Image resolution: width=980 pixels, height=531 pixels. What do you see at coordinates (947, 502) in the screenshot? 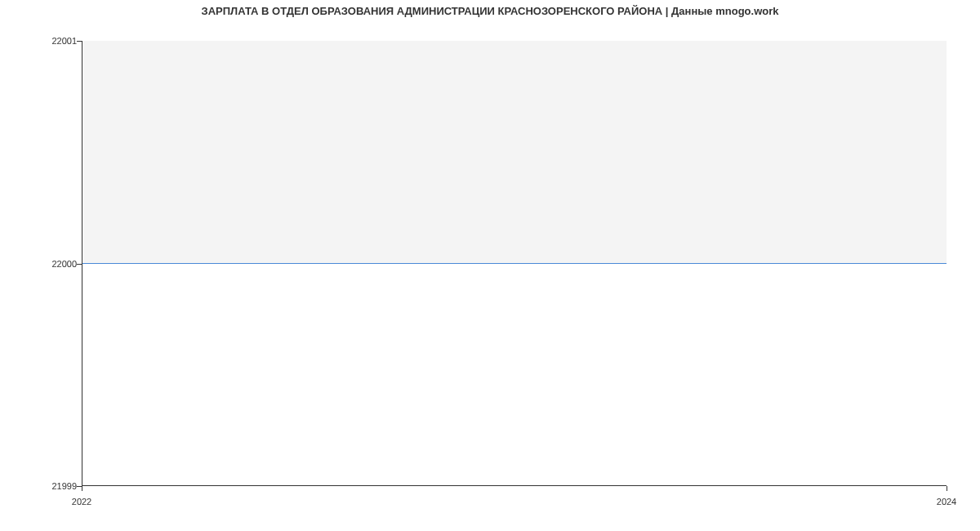
I see `x-tick-label: 2024` at bounding box center [947, 502].